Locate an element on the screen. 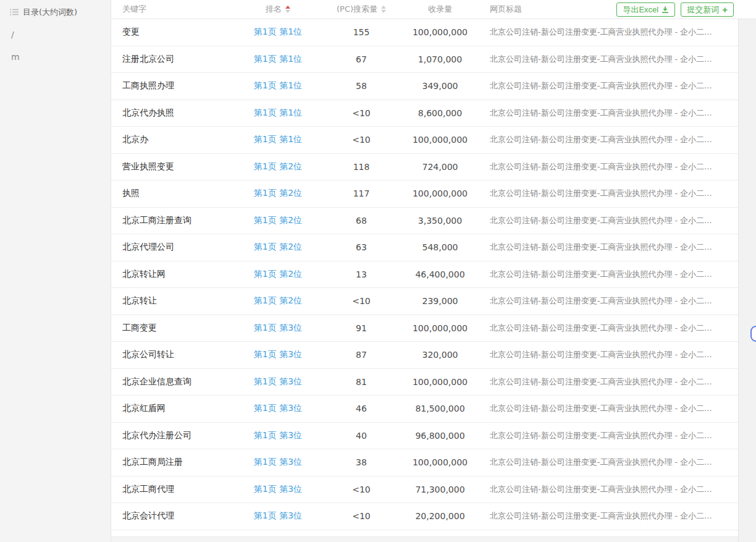  sidebar: 目录(大约词数) / m is located at coordinates (56, 271).